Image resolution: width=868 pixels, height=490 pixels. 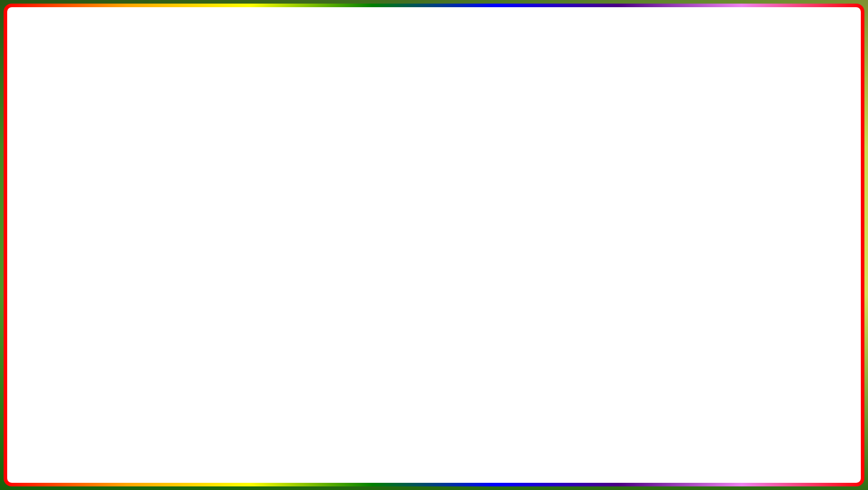 What do you see at coordinates (58, 268) in the screenshot?
I see `nav-deleters: 🗑️ Deleters` at bounding box center [58, 268].